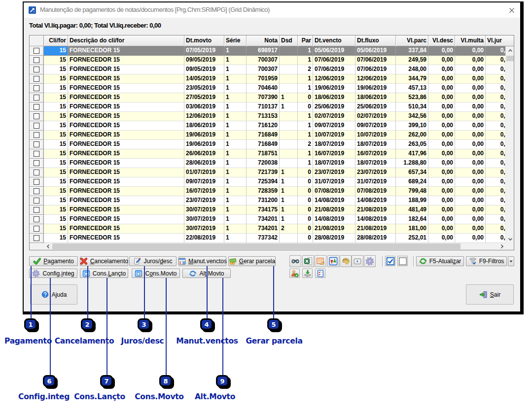 This screenshot has height=413, width=532. I want to click on column-header-7: Par, so click(306, 41).